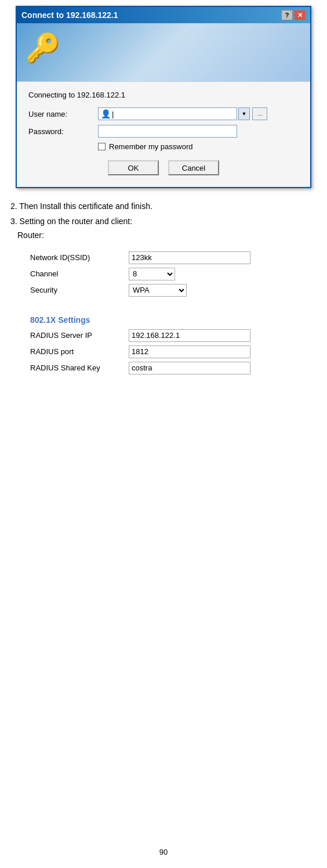 The height and width of the screenshot is (868, 327). I want to click on 8021x-heading: 802.1X Settings, so click(166, 320).